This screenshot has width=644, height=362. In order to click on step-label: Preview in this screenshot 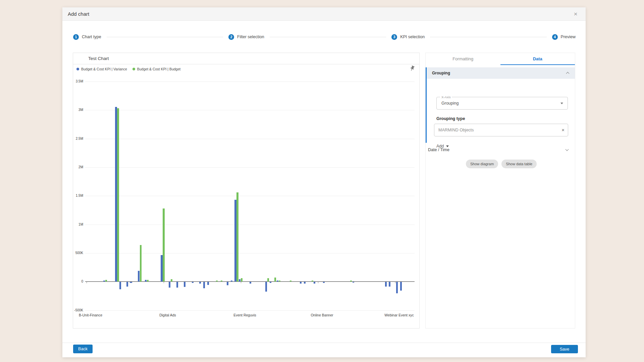, I will do `click(568, 37)`.